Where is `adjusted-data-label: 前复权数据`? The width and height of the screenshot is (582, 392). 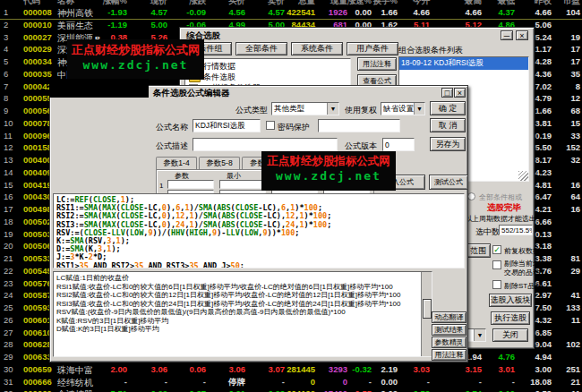 adjusted-data-label: 前复权数据 is located at coordinates (522, 251).